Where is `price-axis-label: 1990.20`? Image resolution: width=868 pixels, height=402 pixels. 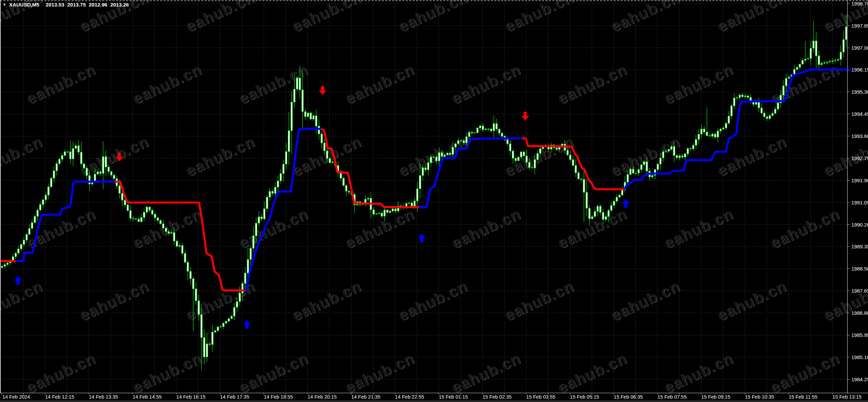
price-axis-label: 1990.20 is located at coordinates (860, 225).